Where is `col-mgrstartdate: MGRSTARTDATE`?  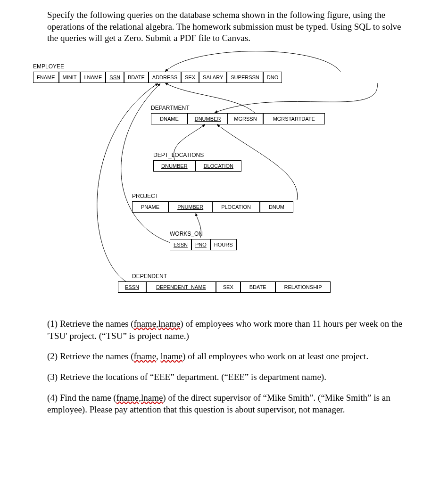
col-mgrstartdate: MGRSTARTDATE is located at coordinates (294, 119).